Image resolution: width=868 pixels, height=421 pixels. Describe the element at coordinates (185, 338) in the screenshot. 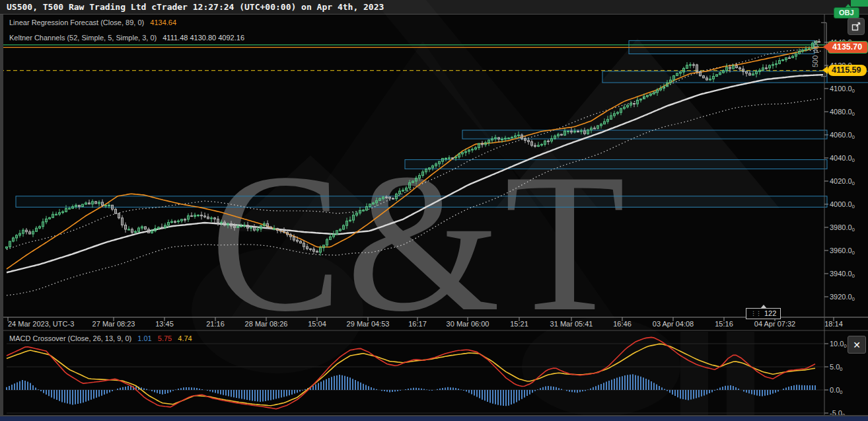

I see `macd-line-value: 4.74` at that location.